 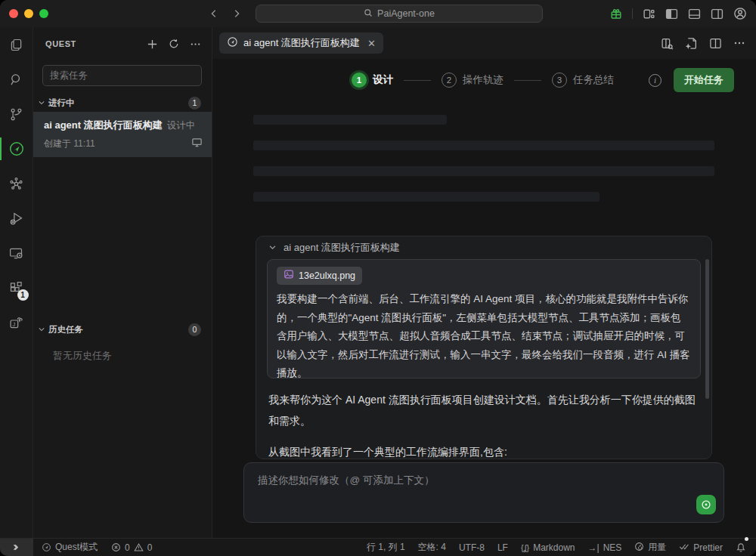 I want to click on step-number: 2, so click(x=449, y=80).